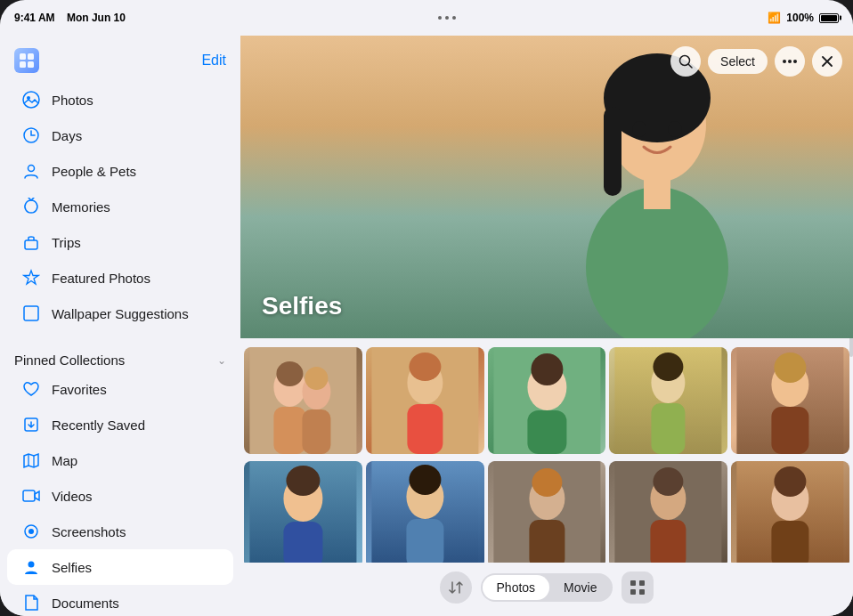  What do you see at coordinates (73, 100) in the screenshot?
I see `photos-label: Photos` at bounding box center [73, 100].